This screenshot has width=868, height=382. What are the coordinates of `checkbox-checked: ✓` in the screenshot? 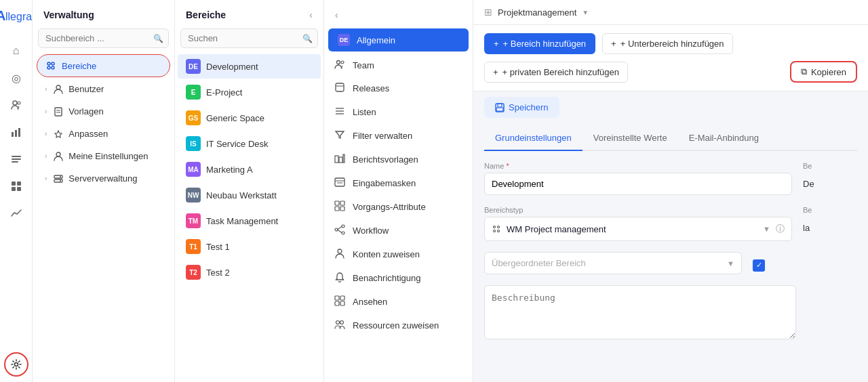 It's located at (759, 266).